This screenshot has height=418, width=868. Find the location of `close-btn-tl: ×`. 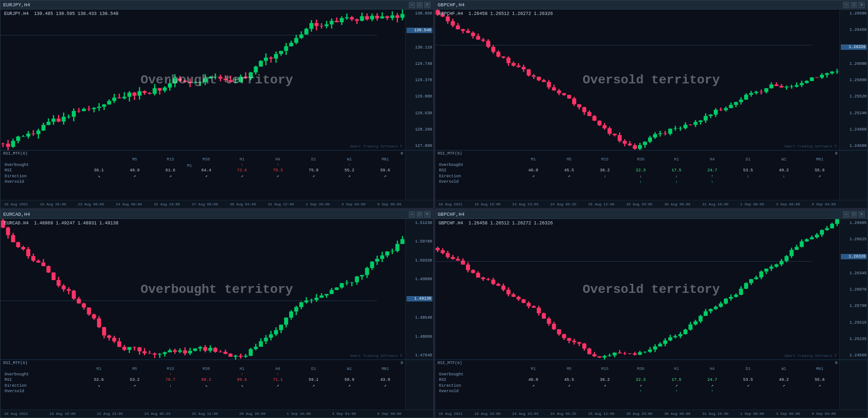

close-btn-tl: × is located at coordinates (427, 5).